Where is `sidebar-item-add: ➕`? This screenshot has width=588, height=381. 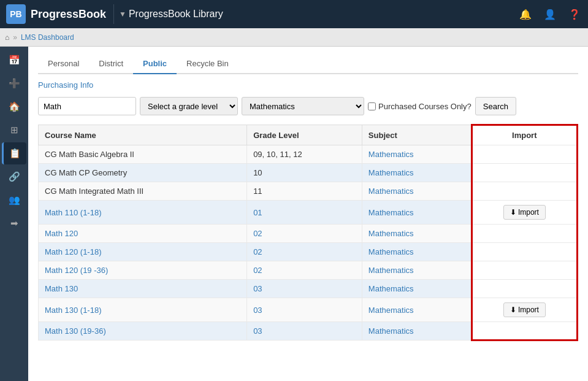 sidebar-item-add: ➕ is located at coordinates (14, 83).